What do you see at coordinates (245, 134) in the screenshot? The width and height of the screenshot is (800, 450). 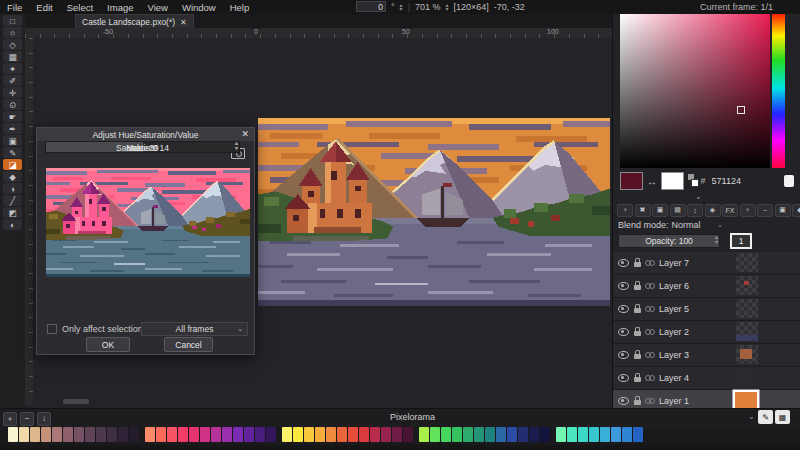 I see `dialog-close-icon: ✕` at bounding box center [245, 134].